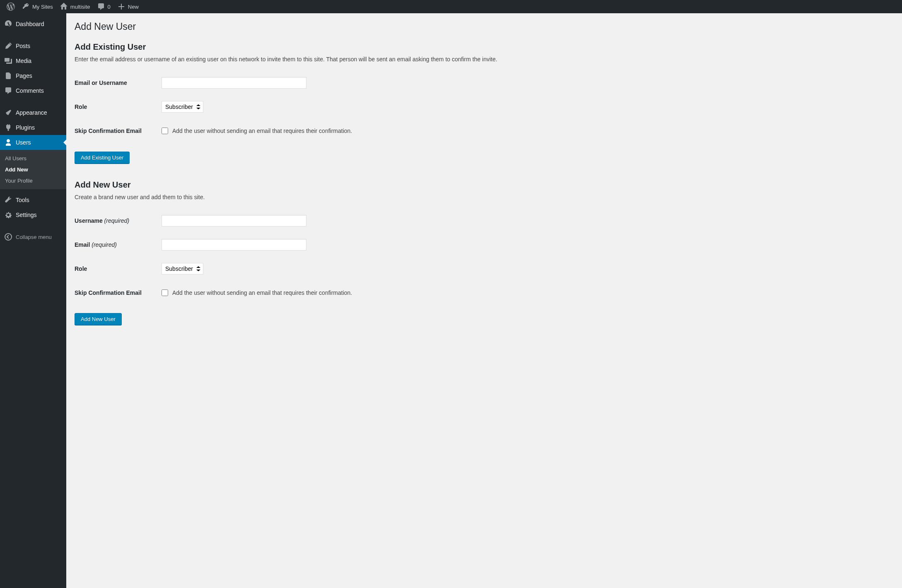  What do you see at coordinates (33, 24) in the screenshot?
I see `sidebar-item-dashboard: Dashboard` at bounding box center [33, 24].